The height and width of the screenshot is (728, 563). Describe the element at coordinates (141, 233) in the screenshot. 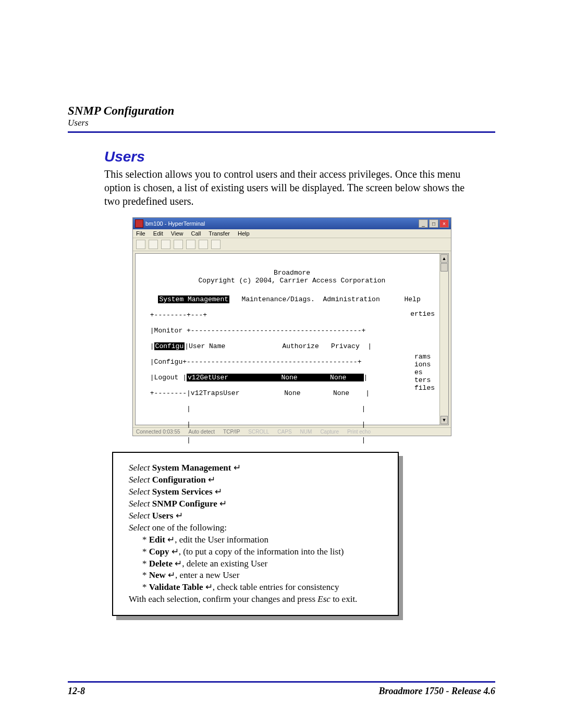

I see `menu-file: File` at that location.